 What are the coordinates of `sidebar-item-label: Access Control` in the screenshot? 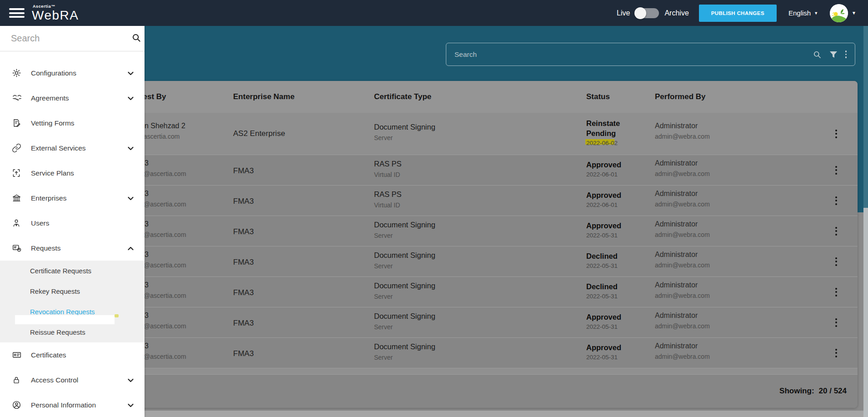 It's located at (55, 380).